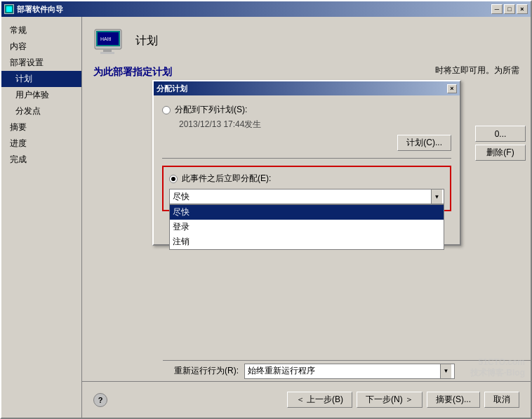  I want to click on cancel-button: 取消, so click(502, 400).